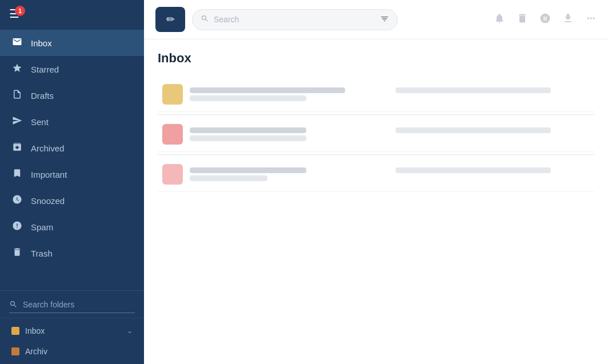 The height and width of the screenshot is (364, 608). I want to click on folder-archiv-label: Archiv, so click(37, 351).